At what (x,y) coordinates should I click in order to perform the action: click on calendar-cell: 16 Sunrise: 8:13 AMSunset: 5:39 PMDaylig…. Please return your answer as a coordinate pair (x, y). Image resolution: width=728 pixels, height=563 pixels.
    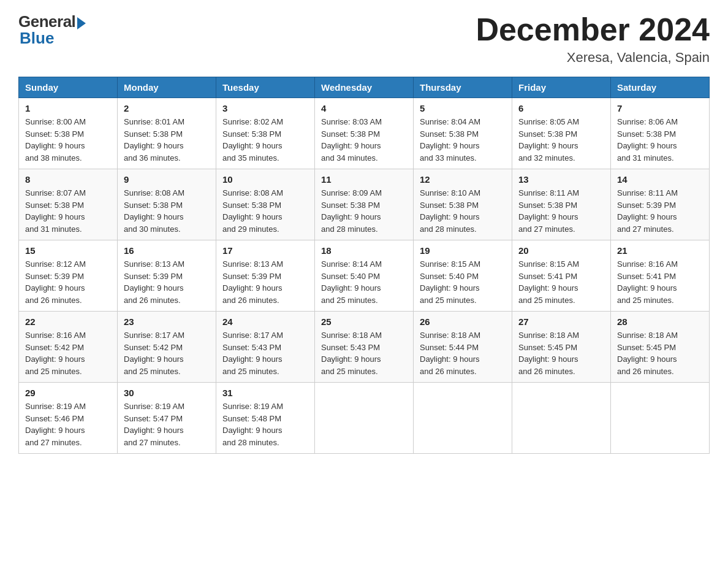
    Looking at the image, I should click on (167, 276).